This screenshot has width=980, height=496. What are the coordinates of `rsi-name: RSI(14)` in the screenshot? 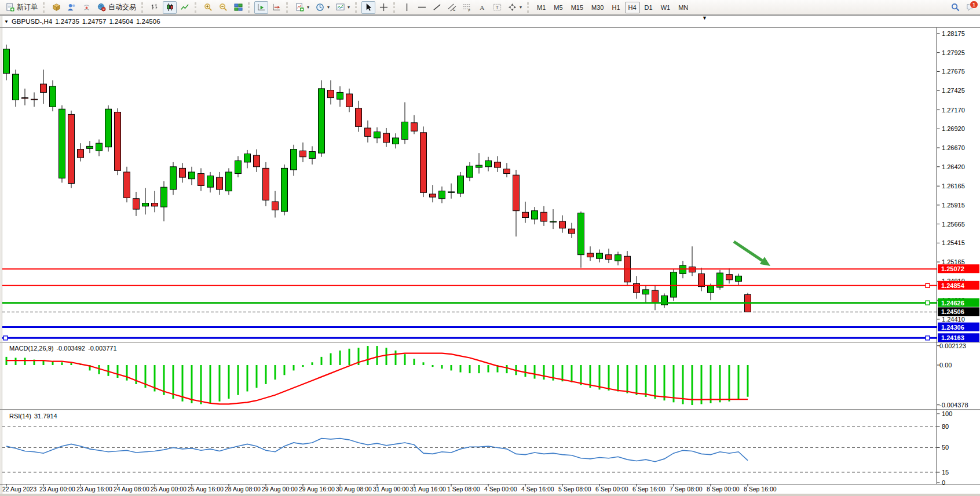 It's located at (20, 416).